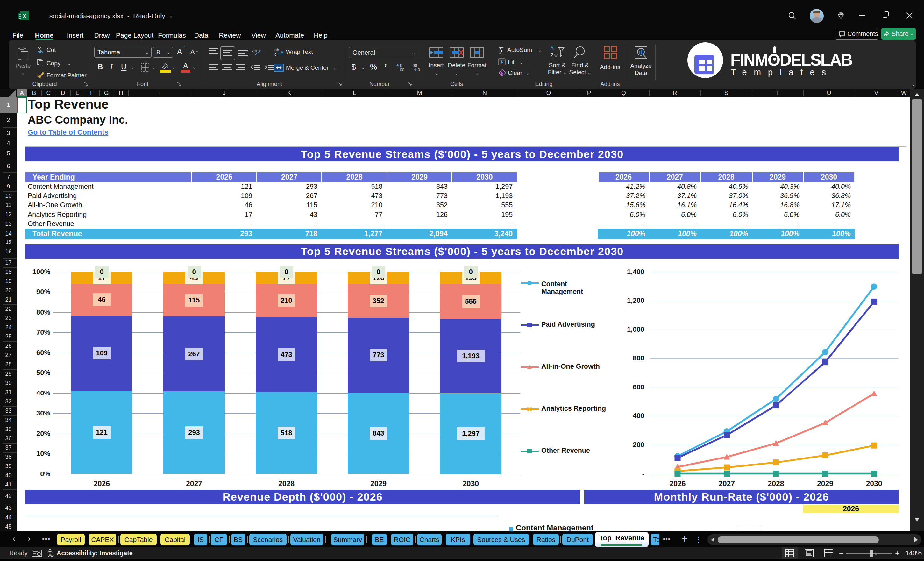  Describe the element at coordinates (276, 54) in the screenshot. I see `svg-text: c` at that location.